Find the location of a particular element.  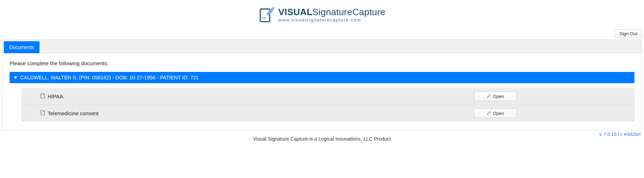

tab-documents: Documents is located at coordinates (22, 47).